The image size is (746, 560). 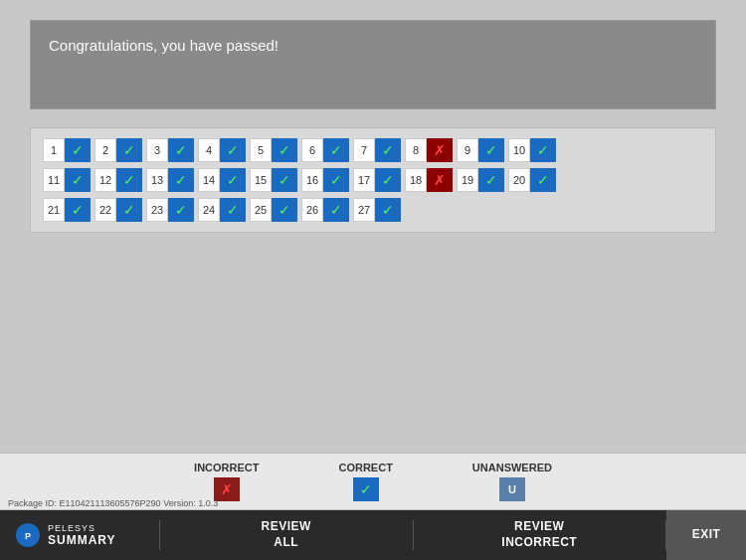 What do you see at coordinates (373, 150) in the screenshot?
I see `question-row: 1✓2✓3✓4✓5✓6✓7✓8✗9✓10✓` at bounding box center [373, 150].